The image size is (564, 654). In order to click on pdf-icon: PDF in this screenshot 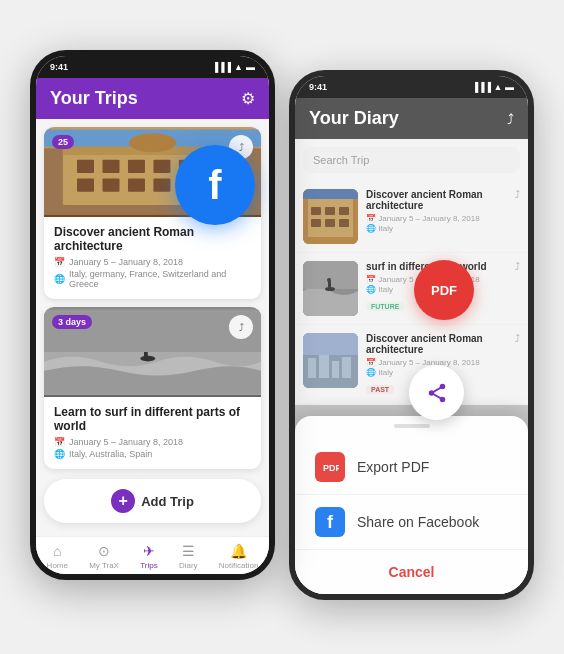, I will do `click(330, 467)`.